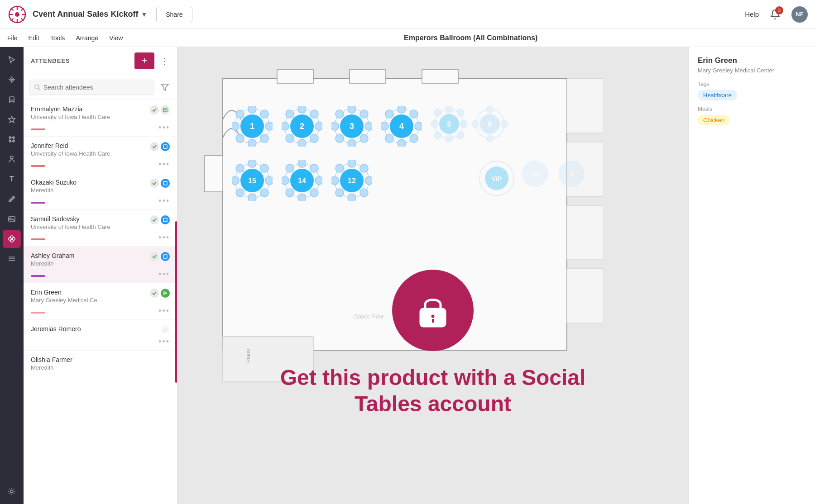 This screenshot has width=815, height=504. What do you see at coordinates (12, 219) in the screenshot?
I see `image-tool` at bounding box center [12, 219].